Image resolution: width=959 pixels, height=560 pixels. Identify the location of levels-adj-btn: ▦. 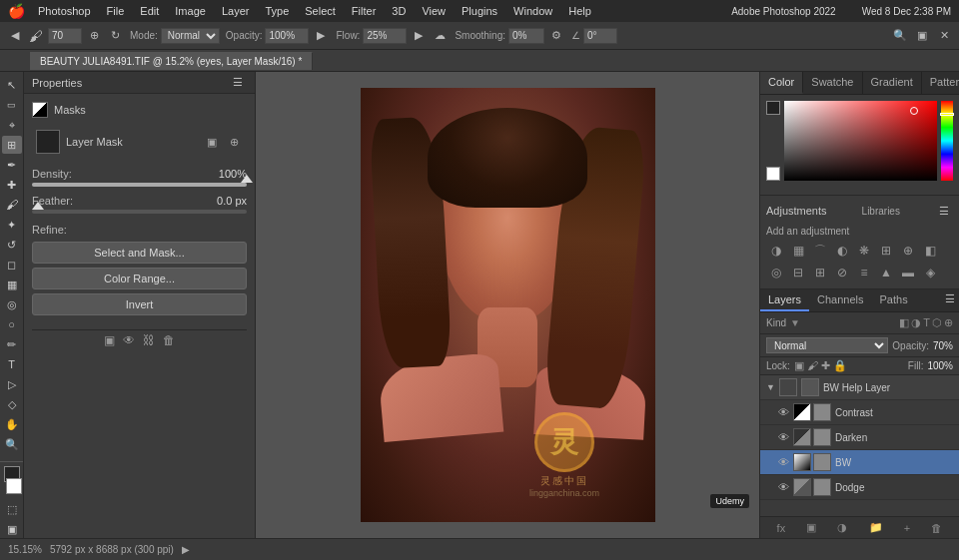
(798, 251).